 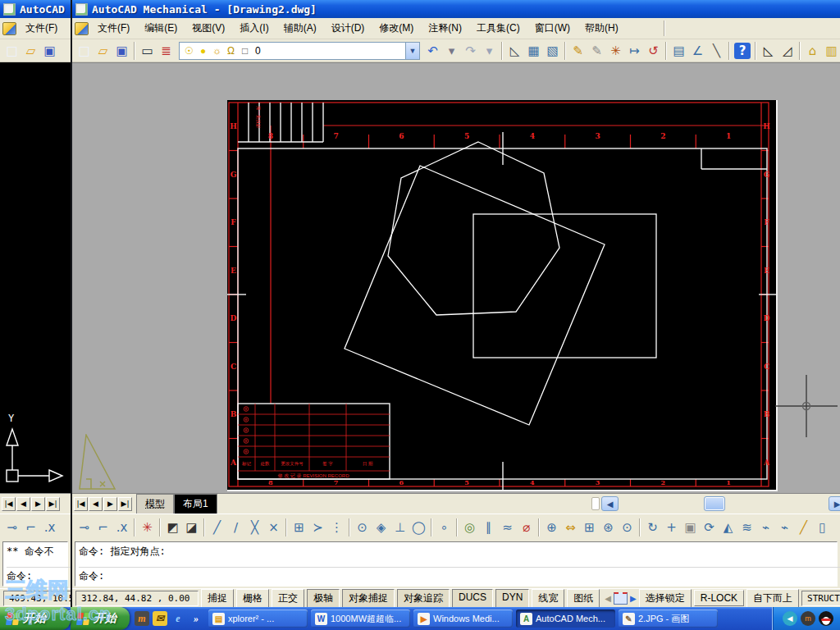 What do you see at coordinates (627, 527) in the screenshot?
I see `zoom-previous-icon: ⊙` at bounding box center [627, 527].